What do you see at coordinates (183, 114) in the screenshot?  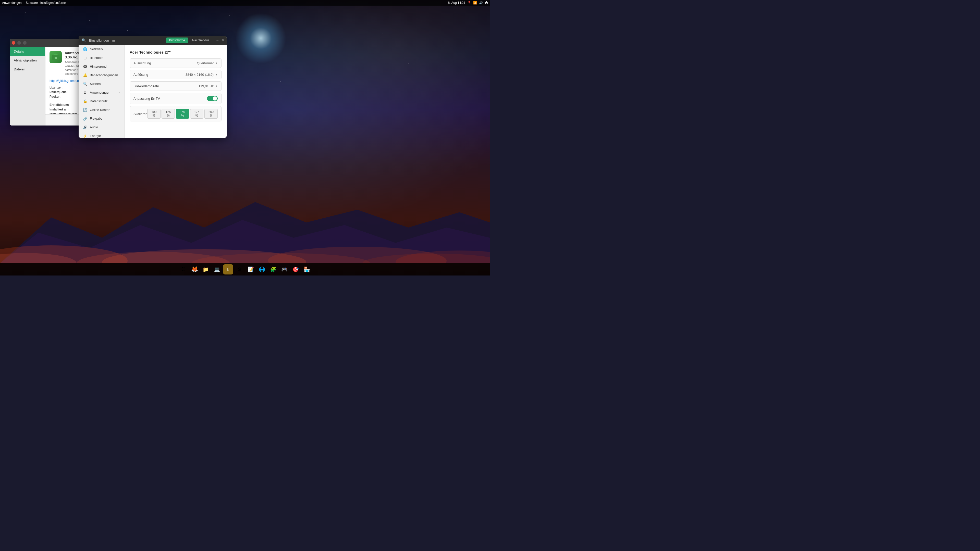 I see `scale-options: 100 % 125 % 150 % 175 % 200 %` at bounding box center [183, 114].